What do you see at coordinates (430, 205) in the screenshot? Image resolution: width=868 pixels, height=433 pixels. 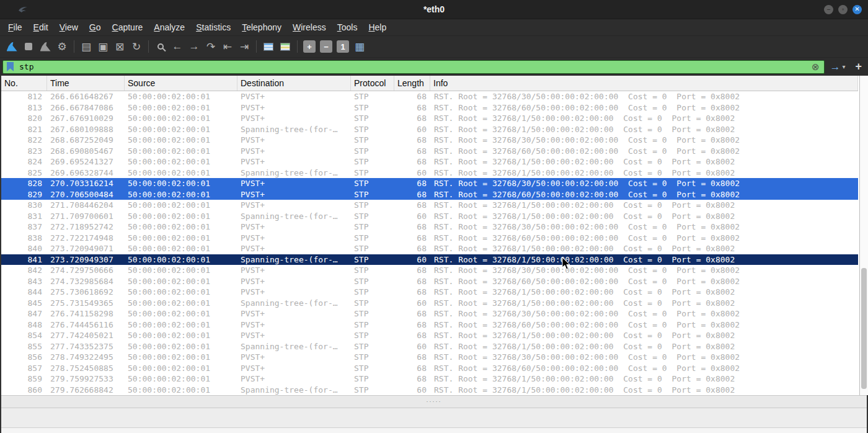 I see `packet-row-830: 830271.70844620450:00:00:02:00:01PVST+ST…` at bounding box center [430, 205].